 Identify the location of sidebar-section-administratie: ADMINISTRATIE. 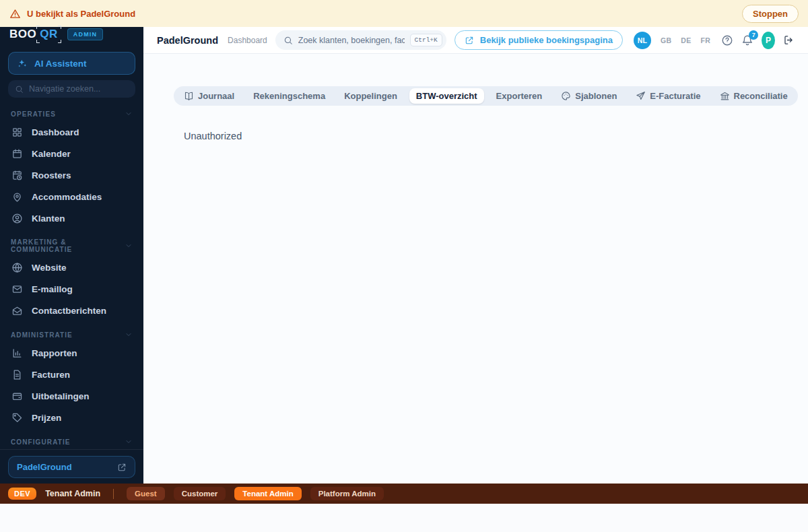
(71, 331).